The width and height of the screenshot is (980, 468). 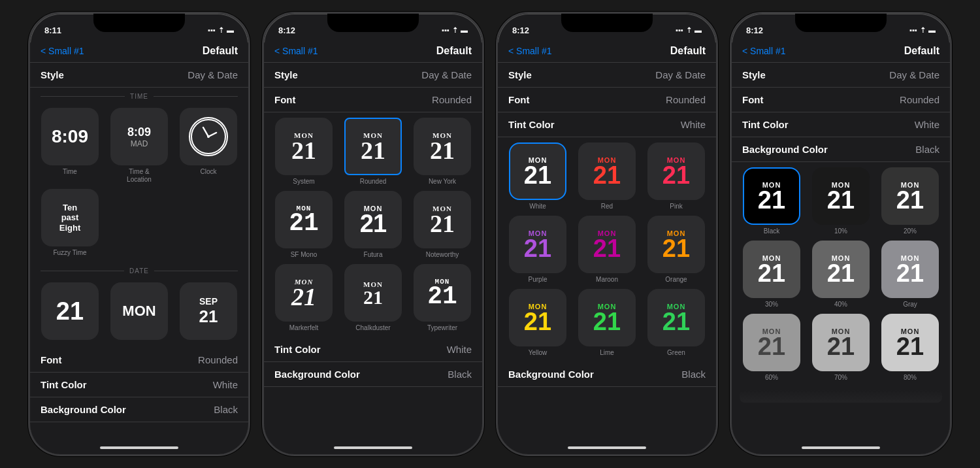 What do you see at coordinates (208, 312) in the screenshot?
I see `widget-item-sep: SEP 21` at bounding box center [208, 312].